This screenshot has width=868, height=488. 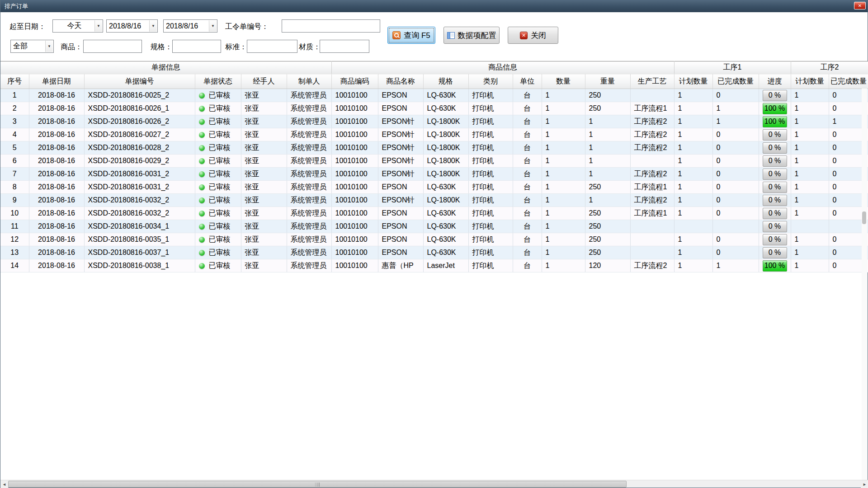 What do you see at coordinates (434, 161) in the screenshot?
I see `table-row: 62018-08-16XSDD-20180816-0029_2已审核张亚系统管理…` at bounding box center [434, 161].